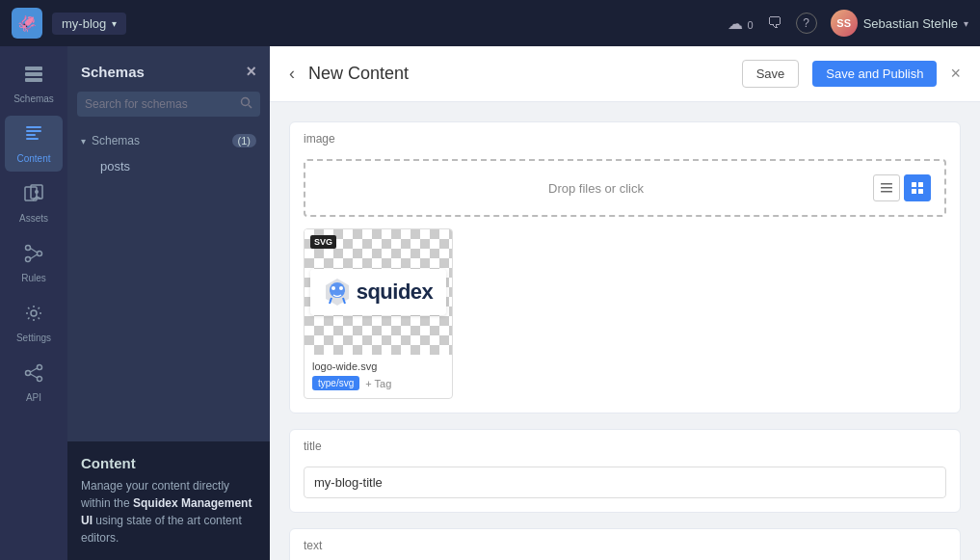  Describe the element at coordinates (116, 141) in the screenshot. I see `section-label: Schemas` at that location.